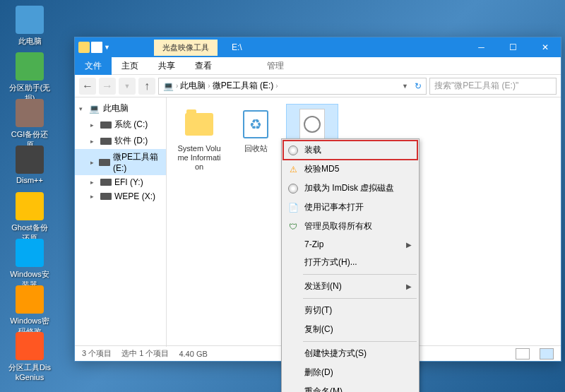  I want to click on desktop-icon: 分区助手(无损), so click(30, 78).